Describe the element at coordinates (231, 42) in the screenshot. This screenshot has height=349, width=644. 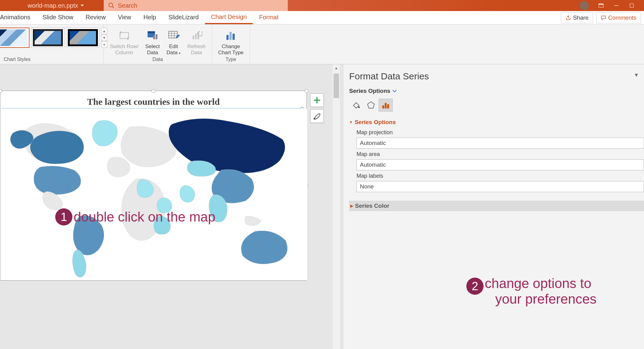
I see `change-chart-type-button: Change Chart Type` at that location.